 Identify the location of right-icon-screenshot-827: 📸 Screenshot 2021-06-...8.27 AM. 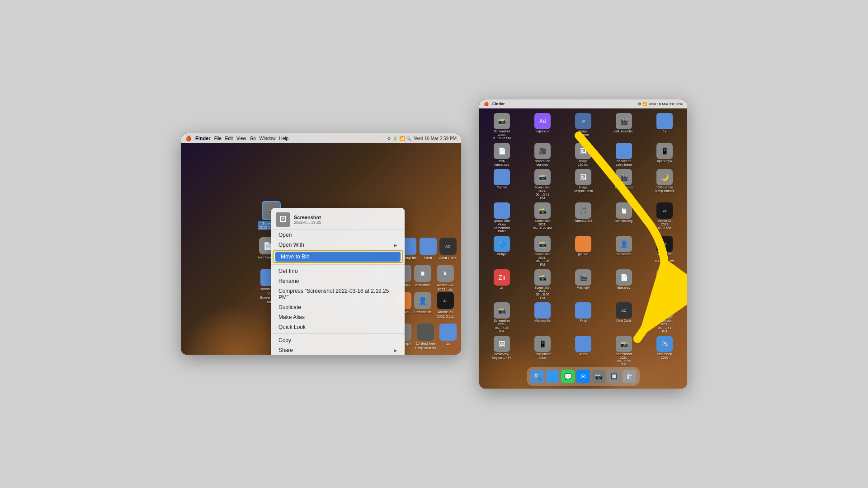
(542, 218).